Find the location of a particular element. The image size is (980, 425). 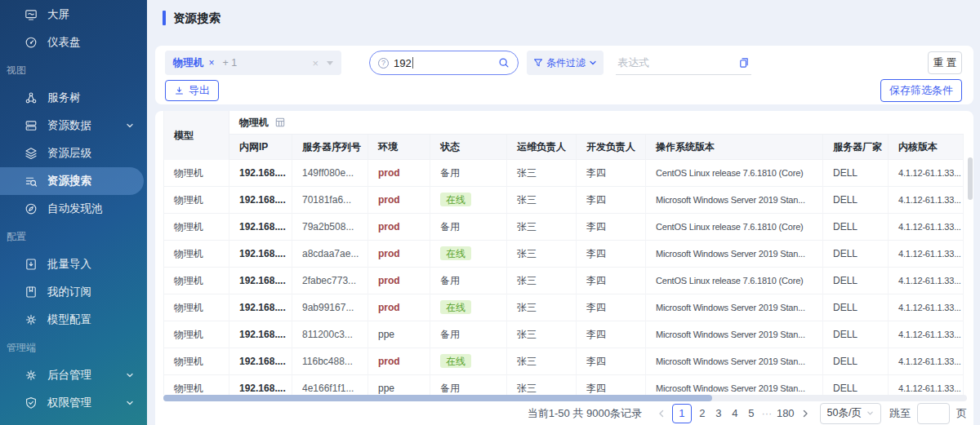

table-row: 物理机192.168....116bc488...prod在线张三李四Micro… is located at coordinates (564, 362).